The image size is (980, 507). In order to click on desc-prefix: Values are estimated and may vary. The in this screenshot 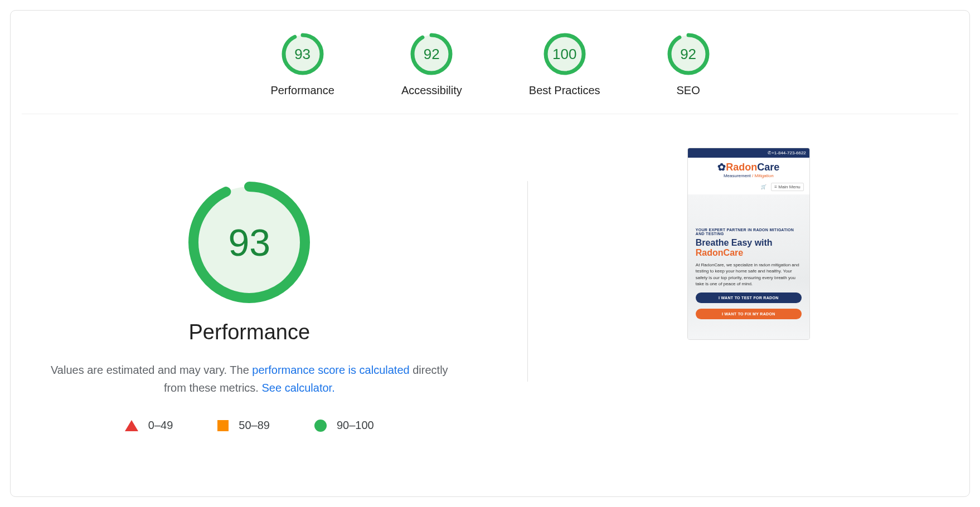, I will do `click(152, 370)`.